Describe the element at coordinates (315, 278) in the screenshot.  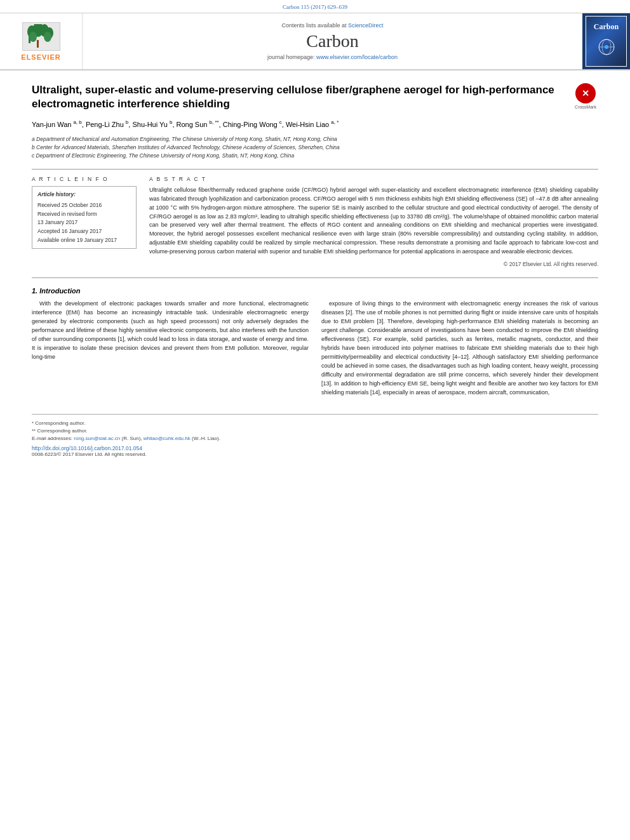
I see `divider-bottom` at that location.